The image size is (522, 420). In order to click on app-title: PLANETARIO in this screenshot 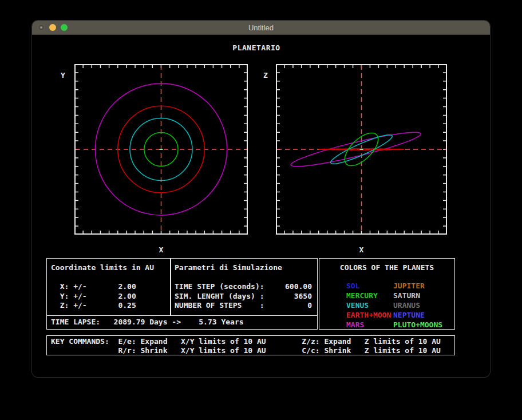, I will do `click(256, 48)`.